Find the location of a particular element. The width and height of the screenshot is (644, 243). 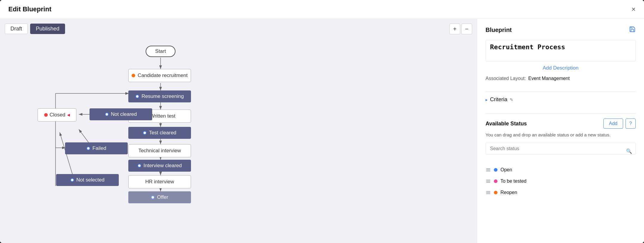

canvas-toolbar: Draft Published is located at coordinates (35, 29).